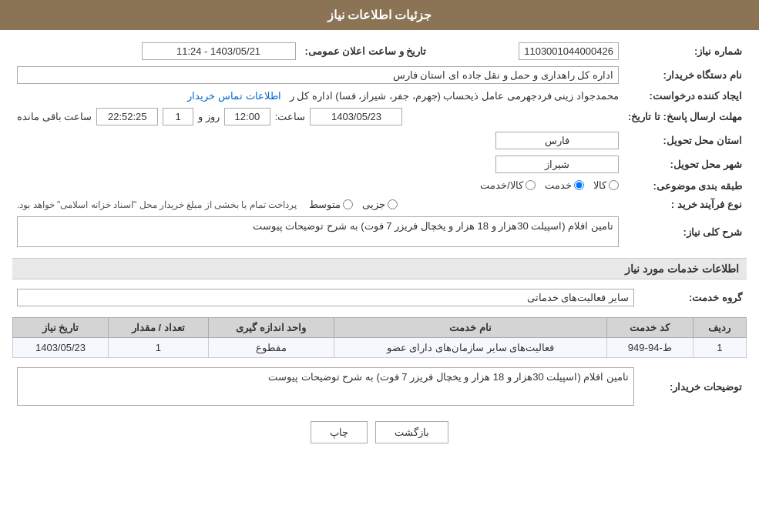  What do you see at coordinates (693, 297) in the screenshot?
I see `grooh-label: گروه خدمت:` at bounding box center [693, 297].